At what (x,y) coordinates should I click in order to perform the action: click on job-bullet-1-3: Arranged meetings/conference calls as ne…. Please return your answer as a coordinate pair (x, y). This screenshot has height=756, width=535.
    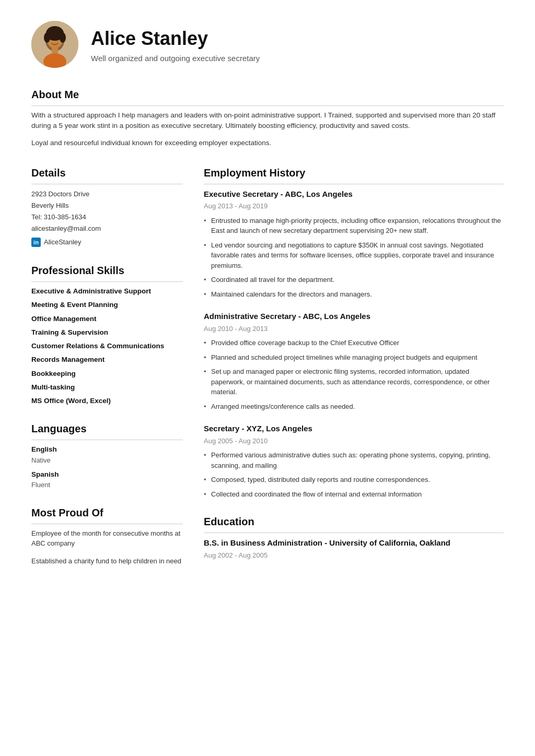
    Looking at the image, I should click on (354, 407).